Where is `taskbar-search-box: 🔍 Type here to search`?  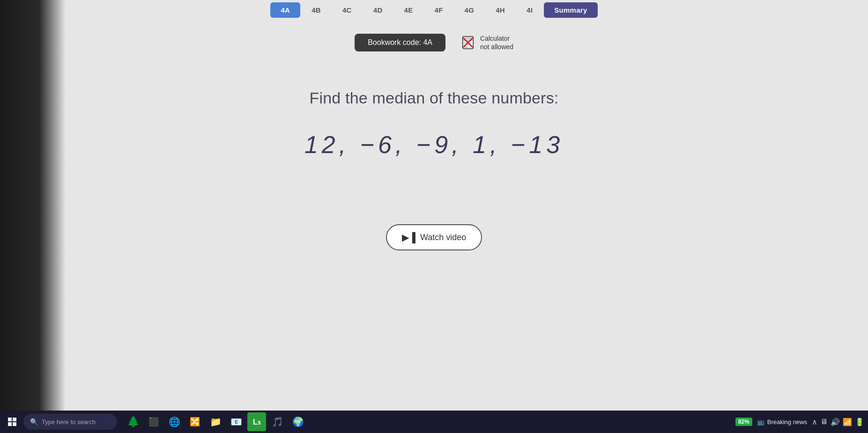 taskbar-search-box: 🔍 Type here to search is located at coordinates (70, 422).